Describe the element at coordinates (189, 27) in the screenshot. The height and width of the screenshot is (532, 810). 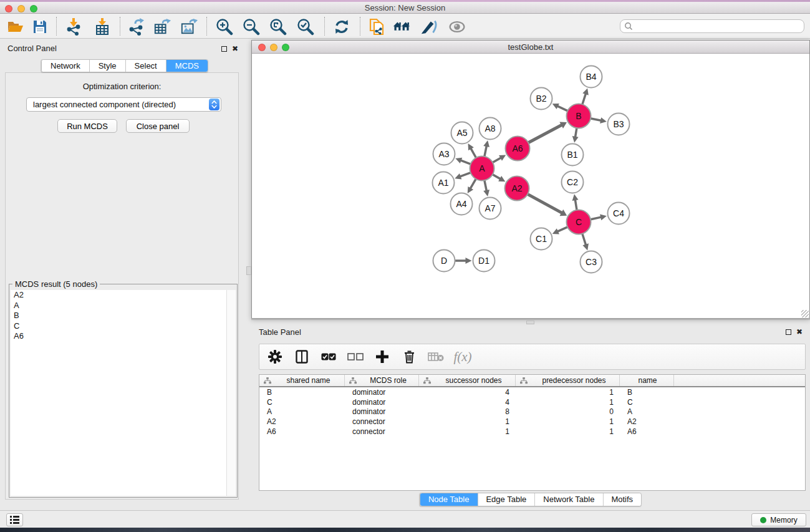
I see `export-image-icon` at that location.